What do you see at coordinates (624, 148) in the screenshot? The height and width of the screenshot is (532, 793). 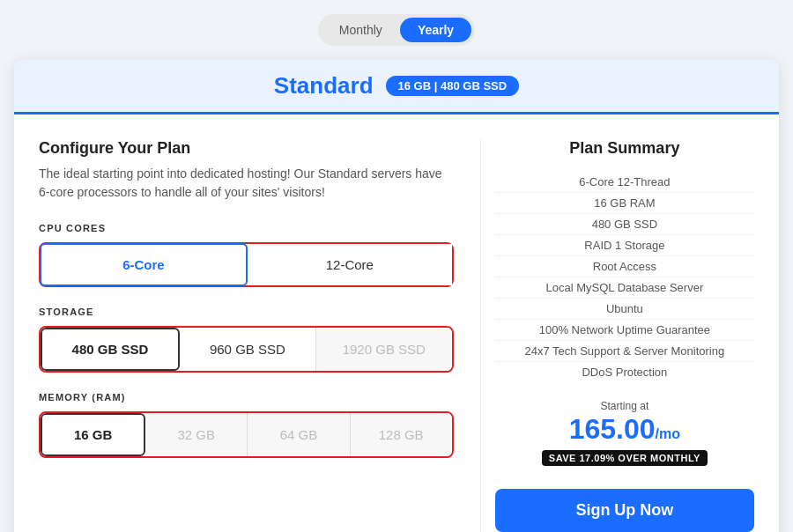 I see `summary-title: Plan Summary` at bounding box center [624, 148].